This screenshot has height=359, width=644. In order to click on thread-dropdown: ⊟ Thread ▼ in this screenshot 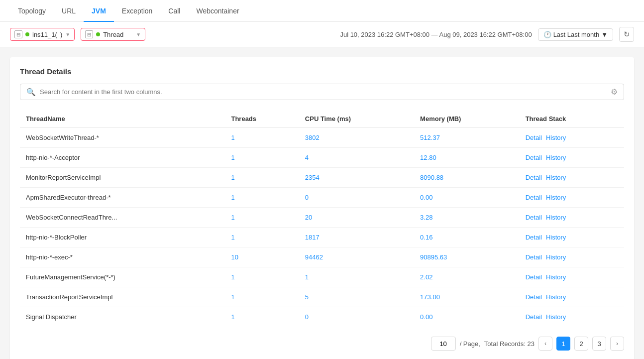, I will do `click(113, 34)`.